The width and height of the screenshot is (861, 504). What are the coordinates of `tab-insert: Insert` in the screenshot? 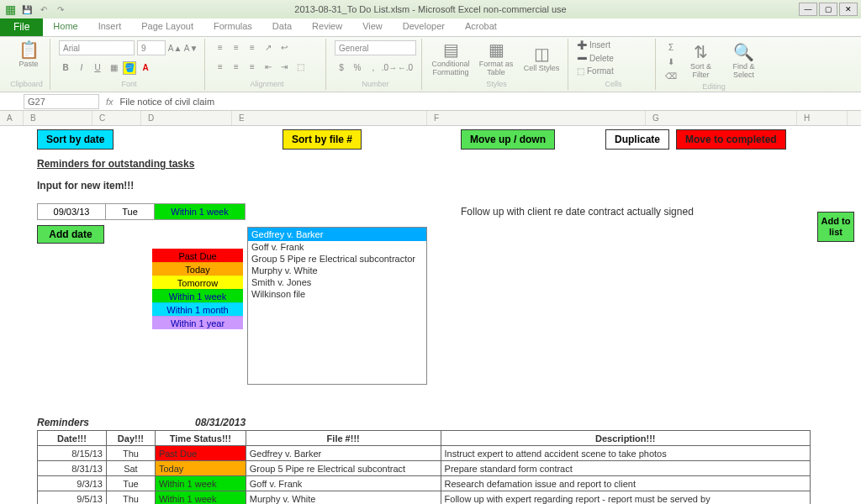 It's located at (110, 27).